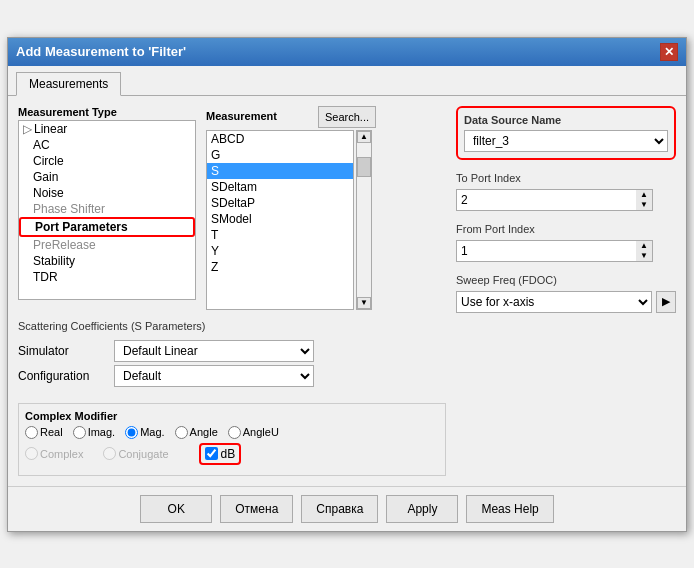 This screenshot has width=694, height=568. Describe the element at coordinates (107, 210) in the screenshot. I see `measurement-type-listbox: ▷Linear AC Circle Gain Noise Phase Shift…` at that location.